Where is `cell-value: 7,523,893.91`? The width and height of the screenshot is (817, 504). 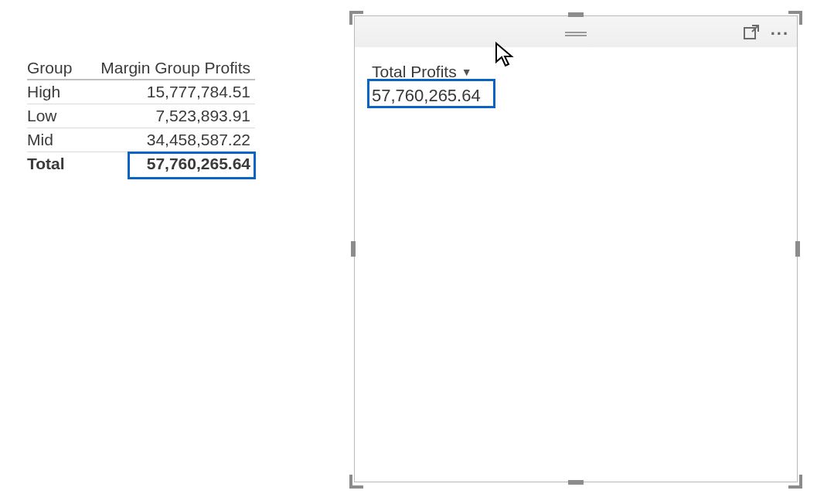 cell-value: 7,523,893.91 is located at coordinates (176, 116).